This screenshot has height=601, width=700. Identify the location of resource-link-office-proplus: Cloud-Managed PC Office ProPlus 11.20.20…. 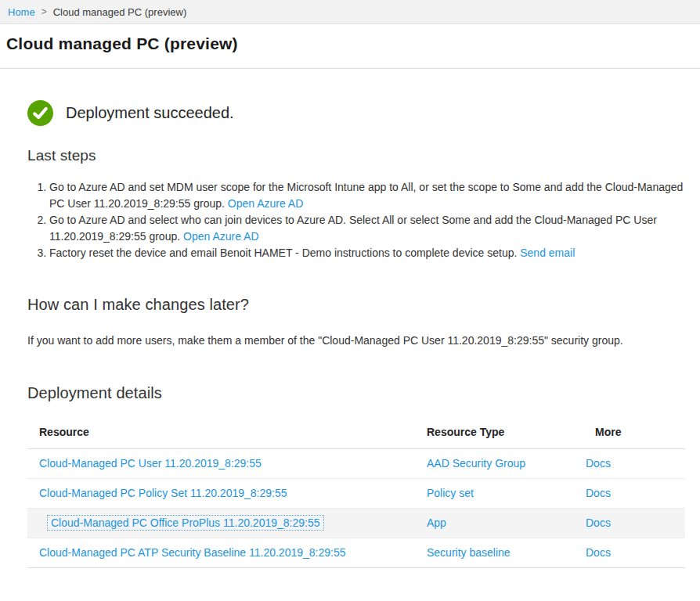
(186, 523).